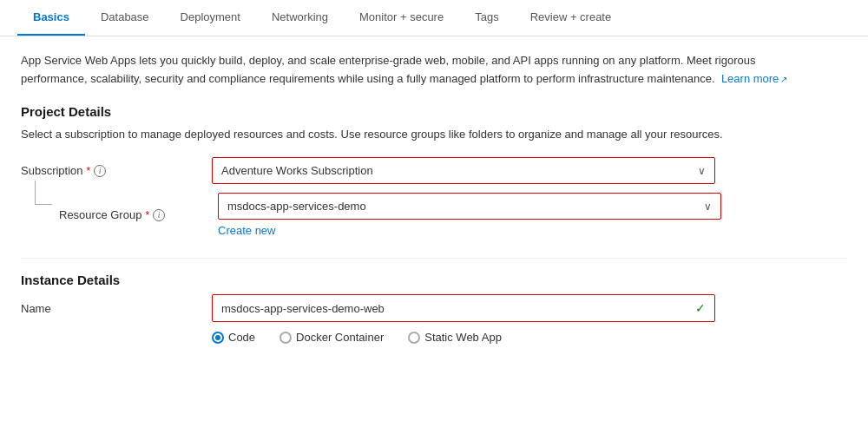 Image resolution: width=868 pixels, height=434 pixels. Describe the element at coordinates (125, 17) in the screenshot. I see `tab-database: Database` at that location.